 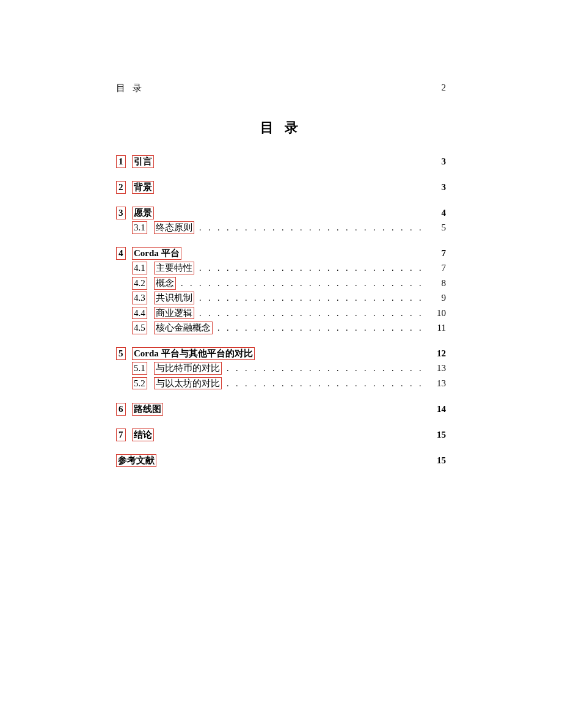 What do you see at coordinates (139, 227) in the screenshot?
I see `toc-subsection-number: 3.1` at bounding box center [139, 227].